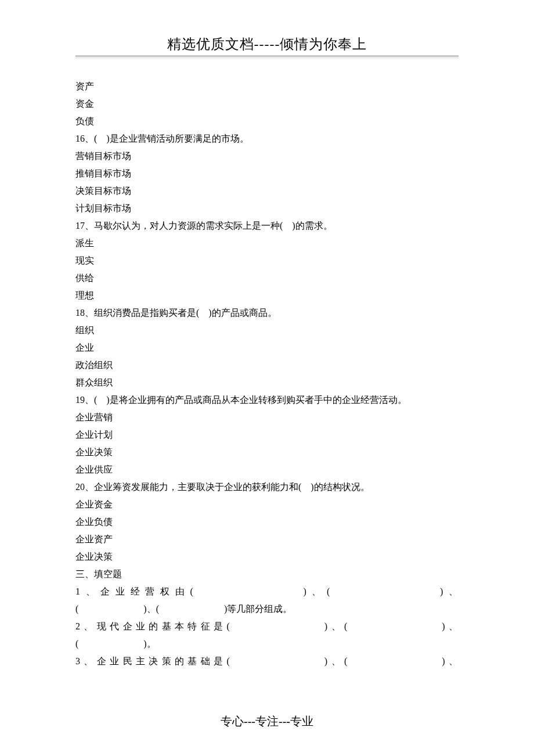 Image resolution: width=534 pixels, height=756 pixels. Describe the element at coordinates (267, 139) in the screenshot. I see `text-line: 16、( )是企业营销活动所要满足的市场。` at that location.